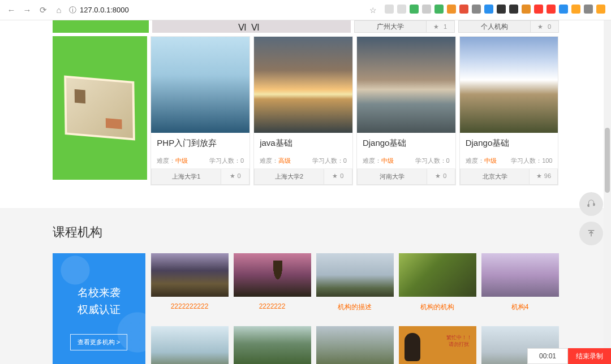 Image resolution: width=611 pixels, height=364 pixels. What do you see at coordinates (495, 177) in the screenshot?
I see `course-org: 北京大学` at bounding box center [495, 177].